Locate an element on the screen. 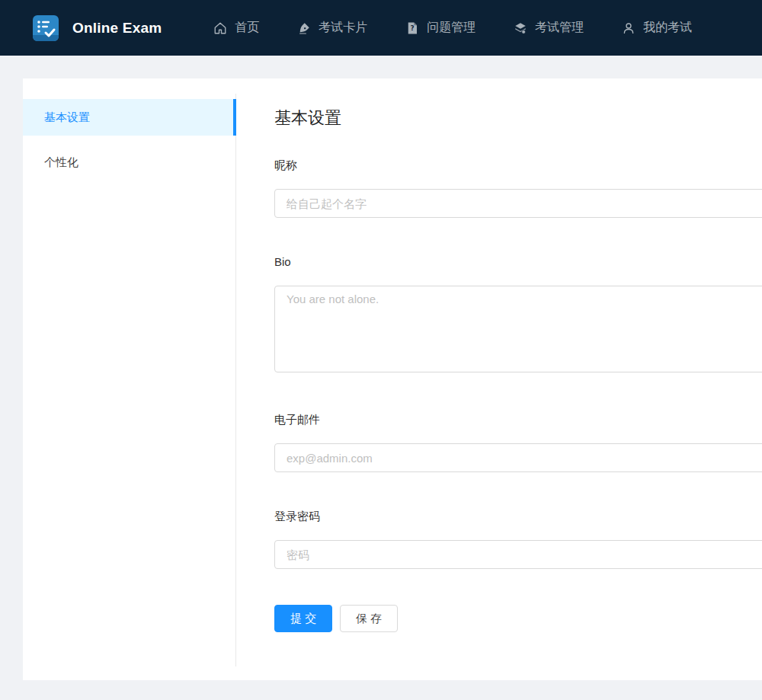  sidebar-item-label: 个性化 is located at coordinates (61, 161).